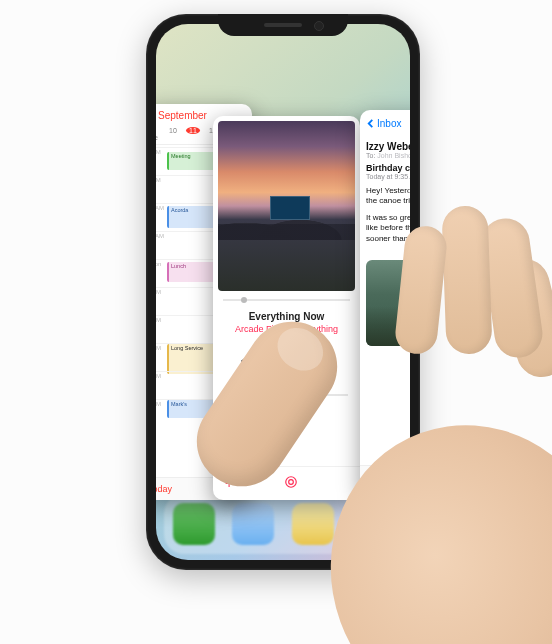 This screenshot has height=644, width=552. I want to click on mail-flag-button, so click(377, 482).